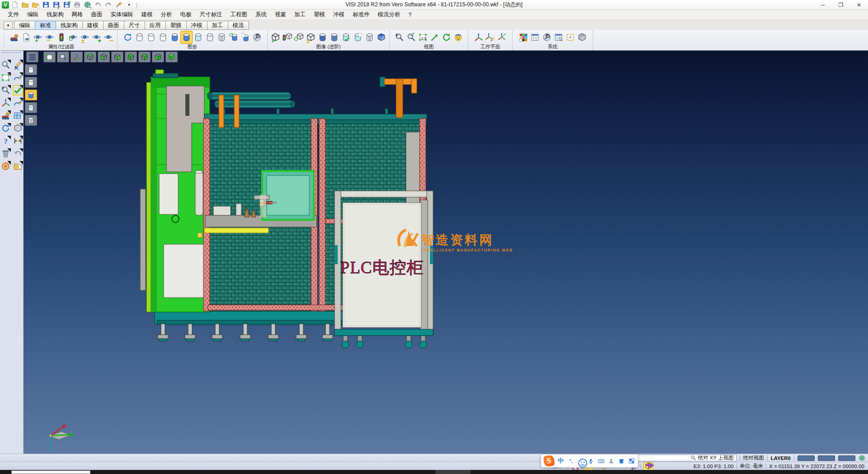 This screenshot has width=868, height=474. Describe the element at coordinates (88, 5) in the screenshot. I see `preview-button` at that location.